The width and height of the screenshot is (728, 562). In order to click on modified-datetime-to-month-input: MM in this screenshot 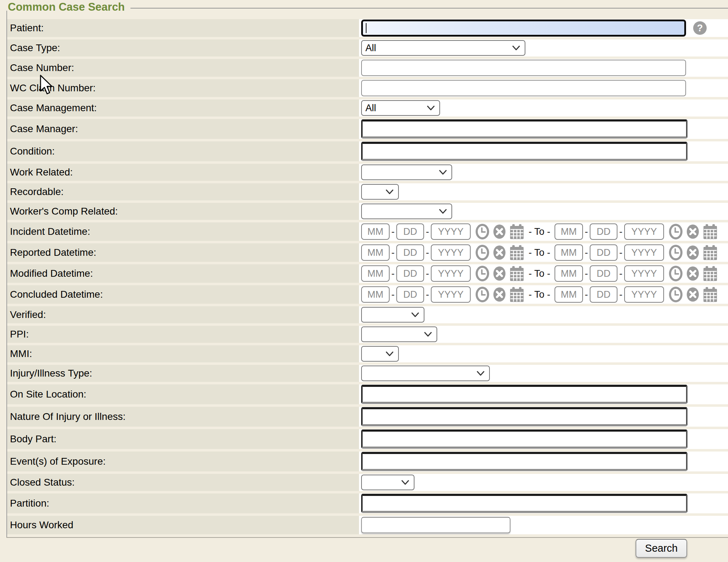, I will do `click(569, 274)`.